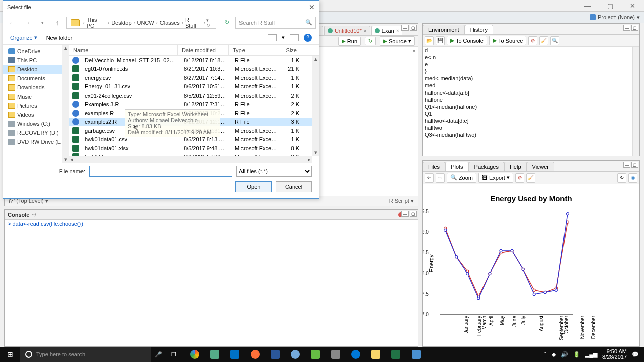 The height and width of the screenshot is (362, 644). I want to click on dialog-close-icon: ✕, so click(312, 7).